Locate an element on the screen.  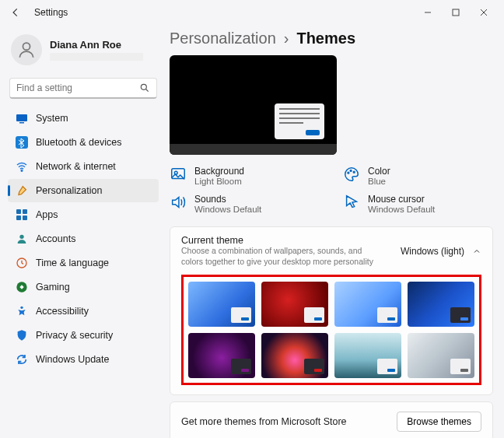
search-input is located at coordinates (78, 88).